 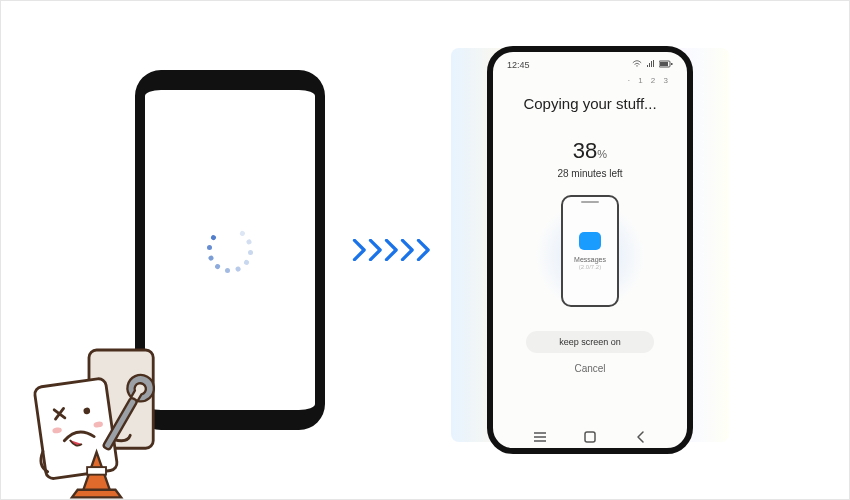 I want to click on keep-screen-on-button: keep screen on, so click(x=590, y=342).